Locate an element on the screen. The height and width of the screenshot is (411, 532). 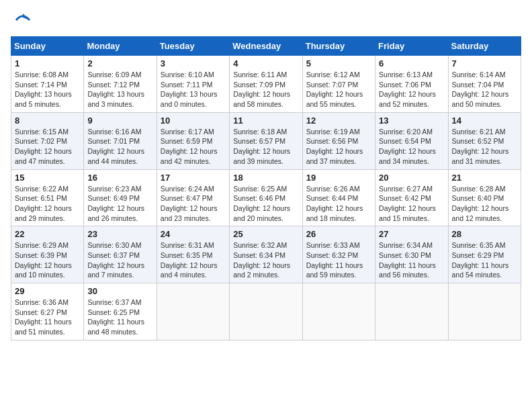
day-number: 29 is located at coordinates (47, 291).